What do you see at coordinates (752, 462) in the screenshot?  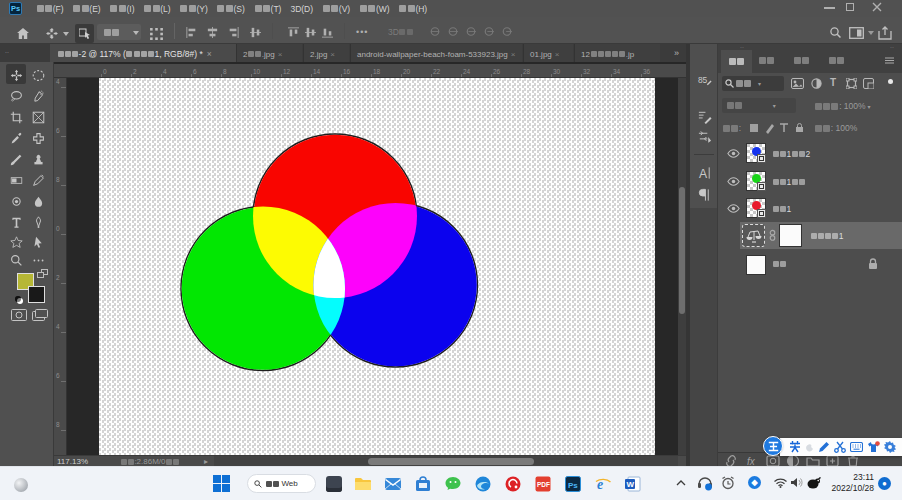 I see `svg-text: fx` at bounding box center [752, 462].